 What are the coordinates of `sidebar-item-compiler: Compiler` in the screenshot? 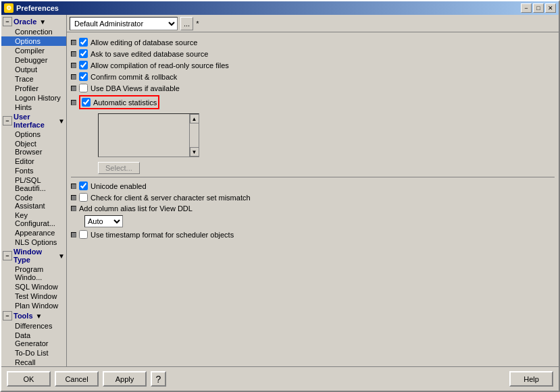 It's located at (34, 51).